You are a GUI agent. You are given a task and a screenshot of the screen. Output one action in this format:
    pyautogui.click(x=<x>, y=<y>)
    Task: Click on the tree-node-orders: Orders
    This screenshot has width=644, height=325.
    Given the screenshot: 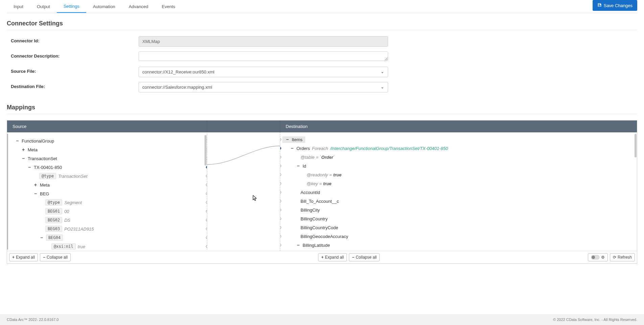 What is the action you would take?
    pyautogui.click(x=303, y=148)
    